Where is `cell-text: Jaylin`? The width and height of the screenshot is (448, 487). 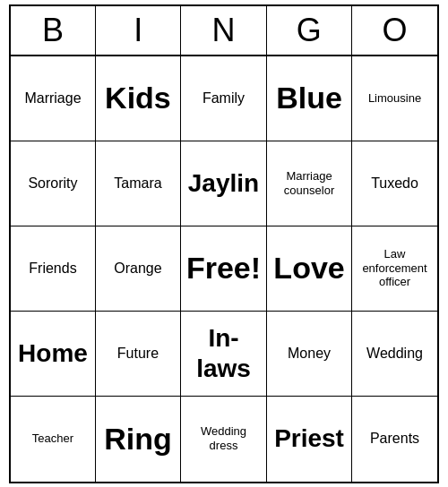 cell-text: Jaylin is located at coordinates (224, 184).